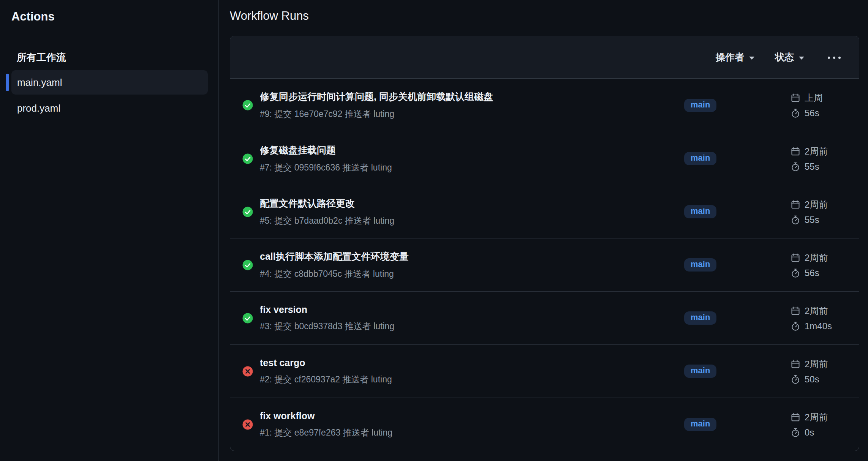 The height and width of the screenshot is (461, 868). Describe the element at coordinates (472, 257) in the screenshot. I see `run-title-link: call执行脚本添加配置文件环境变量` at that location.